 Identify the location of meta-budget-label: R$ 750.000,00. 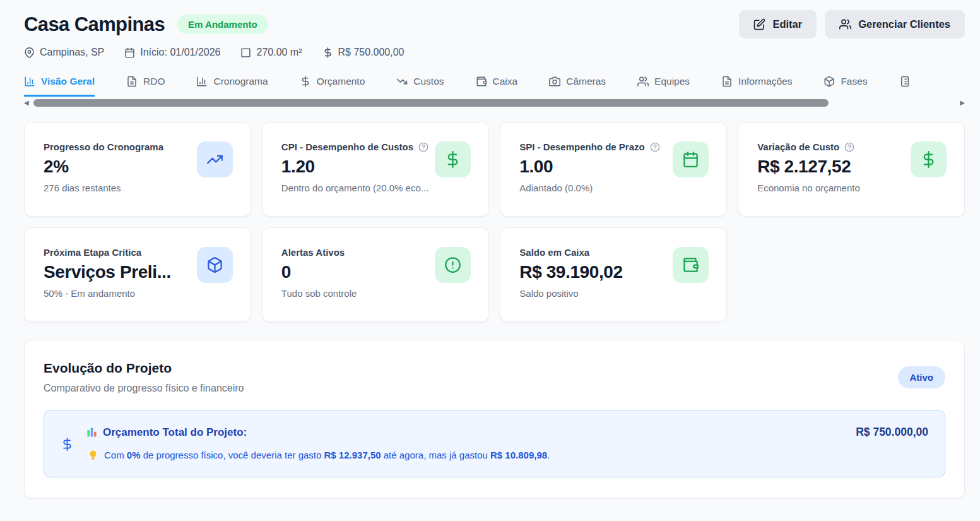
(371, 52).